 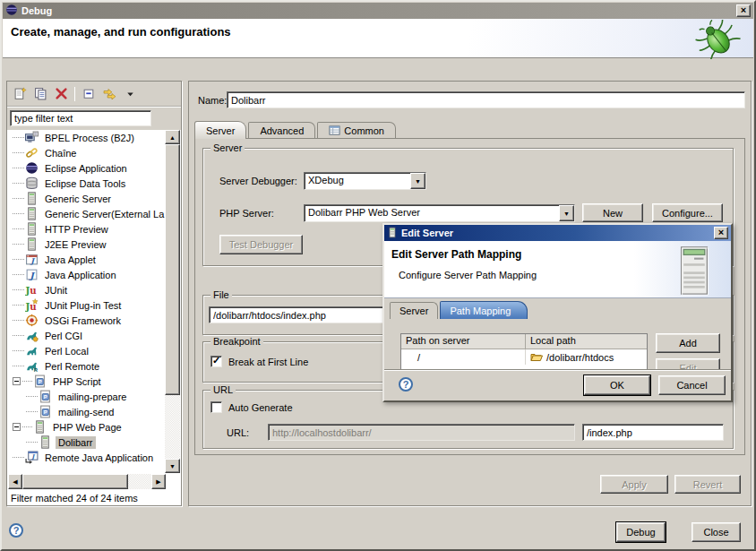 I want to click on tree-item-generic-server: Generic Server, so click(x=87, y=199).